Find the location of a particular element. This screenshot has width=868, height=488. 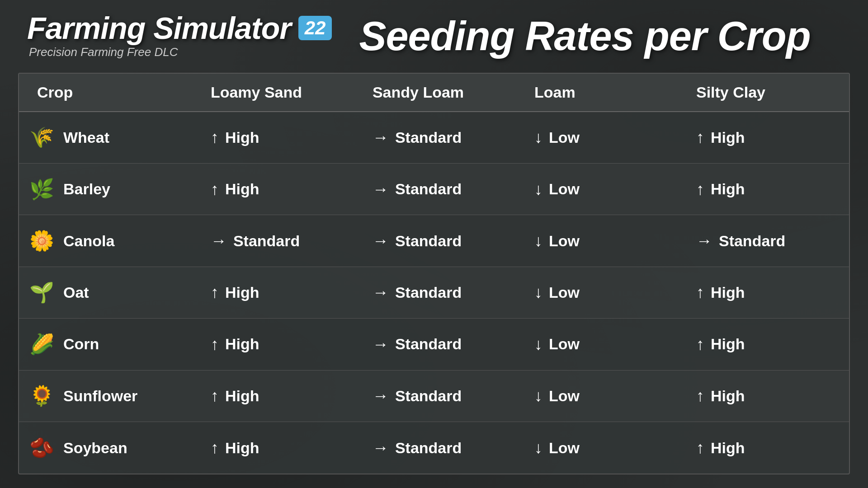

logo-title: Farming Simulator 22 is located at coordinates (179, 28).